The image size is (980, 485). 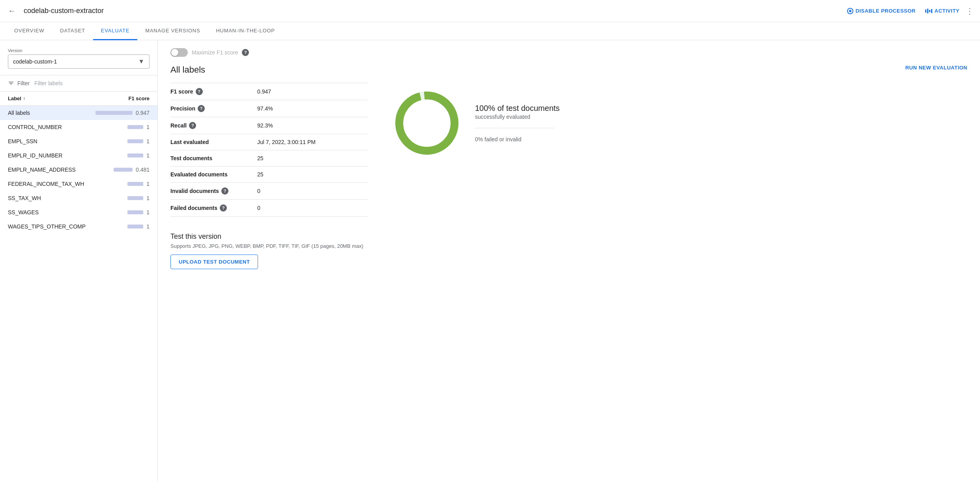 I want to click on activity-button: ACTIVITY, so click(x=942, y=11).